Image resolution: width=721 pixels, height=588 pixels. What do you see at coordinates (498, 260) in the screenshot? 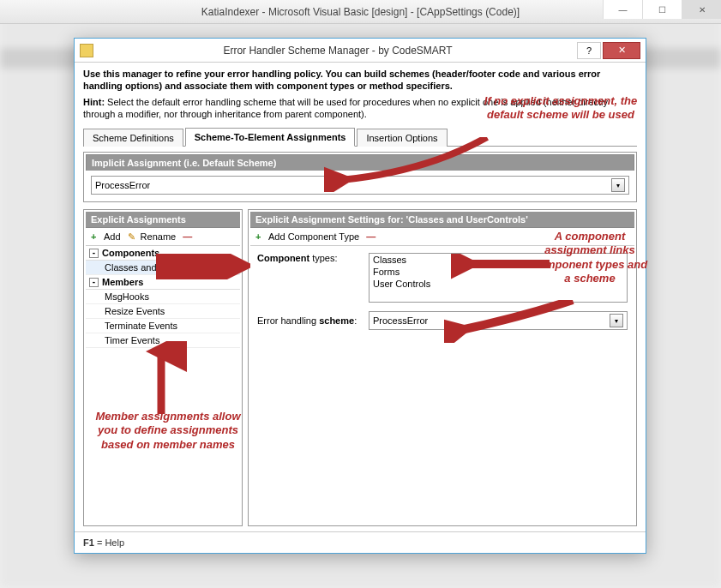
I see `list-item: Classes` at bounding box center [498, 260].